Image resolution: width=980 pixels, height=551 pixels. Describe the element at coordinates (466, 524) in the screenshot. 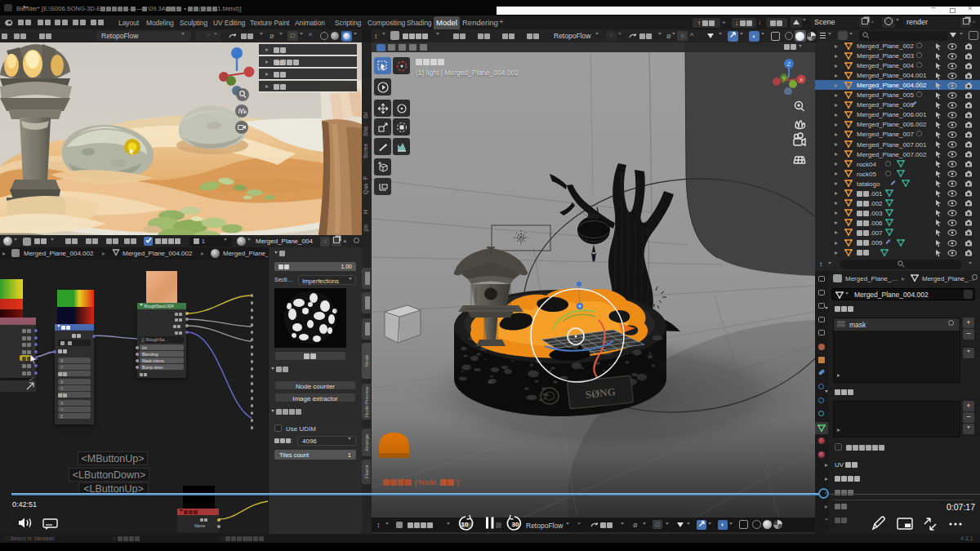

I see `svg-text: 10` at that location.